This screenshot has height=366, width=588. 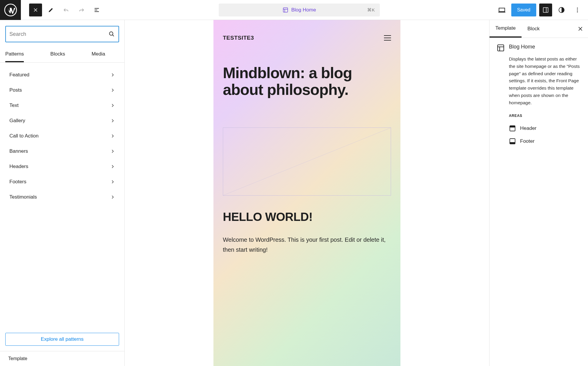 I want to click on category-label: Text, so click(x=14, y=105).